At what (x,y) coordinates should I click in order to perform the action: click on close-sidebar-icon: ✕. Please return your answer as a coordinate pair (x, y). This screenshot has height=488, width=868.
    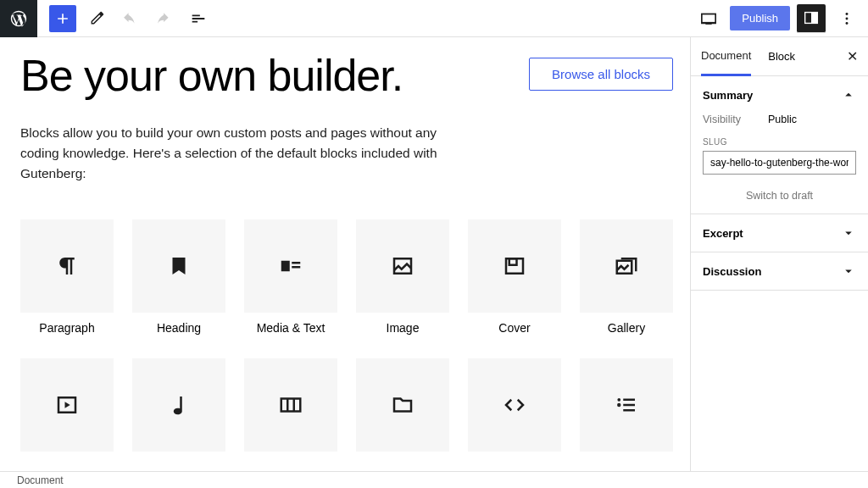
    Looking at the image, I should click on (853, 56).